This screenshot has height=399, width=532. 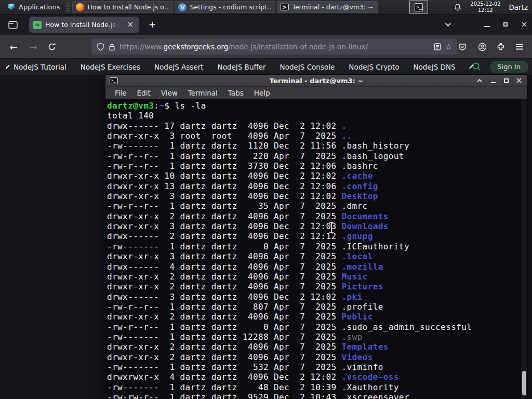 What do you see at coordinates (266, 47) in the screenshot?
I see `firefox-nav-toolbar: ← → https://www.geeksforgeeks.org/node-j…` at bounding box center [266, 47].